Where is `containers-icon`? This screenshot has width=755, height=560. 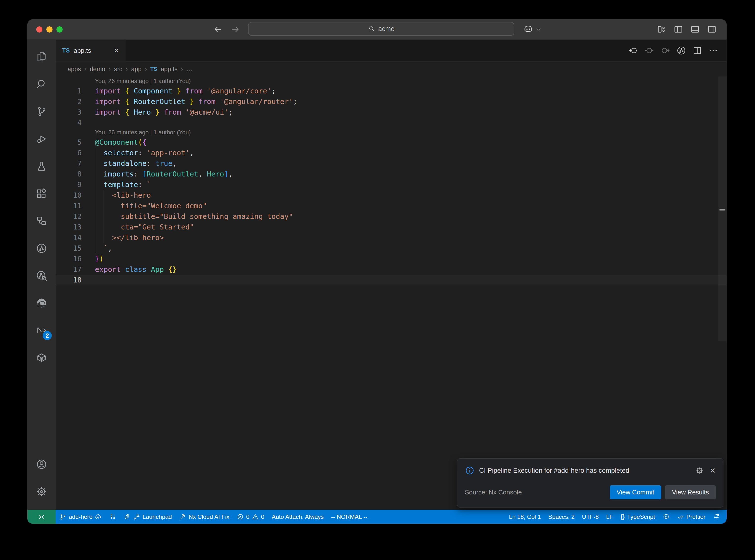
containers-icon is located at coordinates (41, 358).